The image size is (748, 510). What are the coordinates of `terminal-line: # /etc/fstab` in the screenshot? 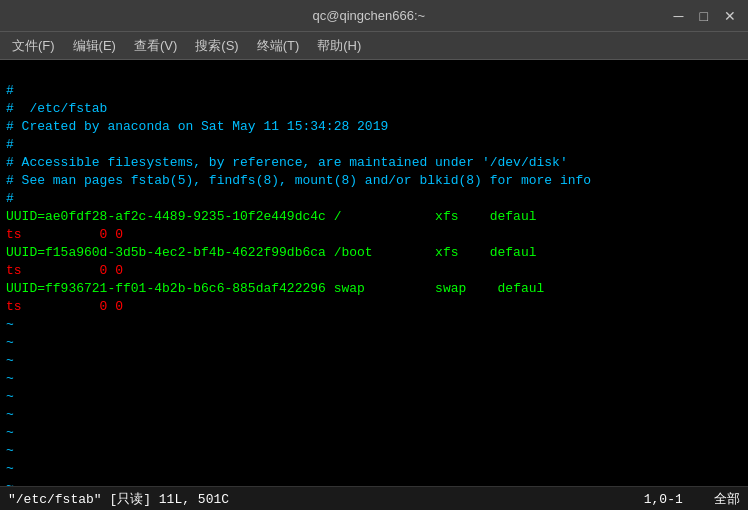 It's located at (374, 109).